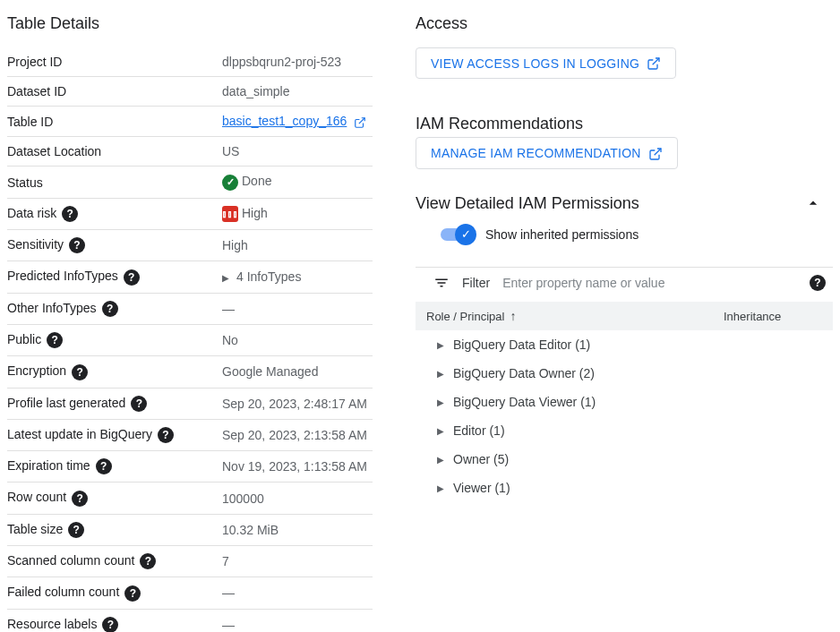  I want to click on row-status: Status ✓Done, so click(190, 183).